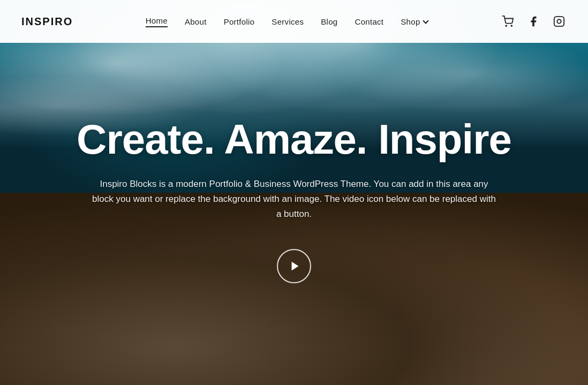  Describe the element at coordinates (425, 20) in the screenshot. I see `chevron-down-icon` at that location.